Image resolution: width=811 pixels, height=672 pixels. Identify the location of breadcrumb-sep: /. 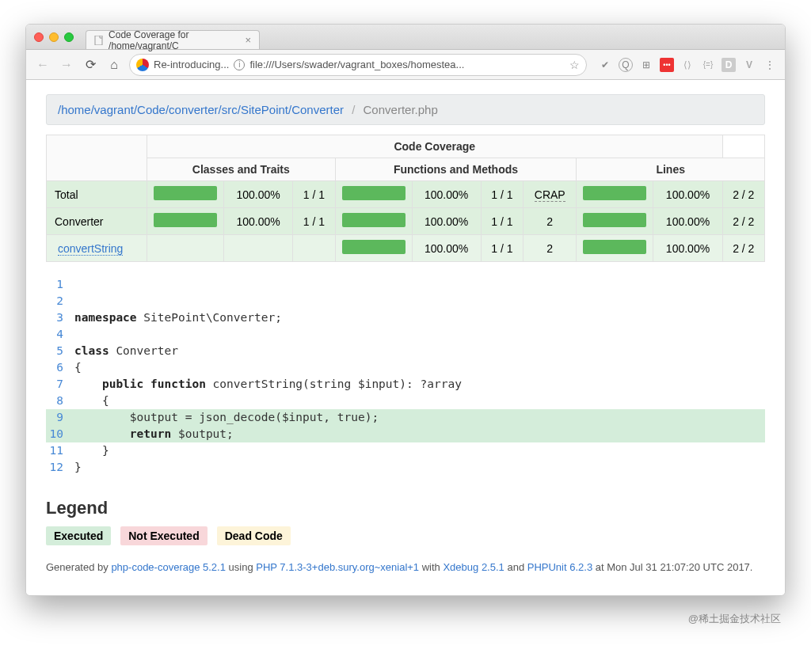
(353, 109).